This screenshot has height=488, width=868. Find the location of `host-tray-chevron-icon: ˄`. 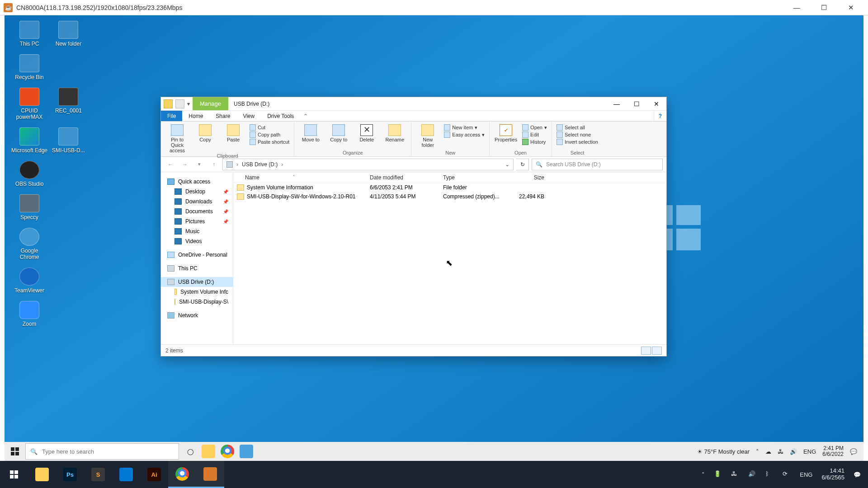

host-tray-chevron-icon: ˄ is located at coordinates (703, 474).